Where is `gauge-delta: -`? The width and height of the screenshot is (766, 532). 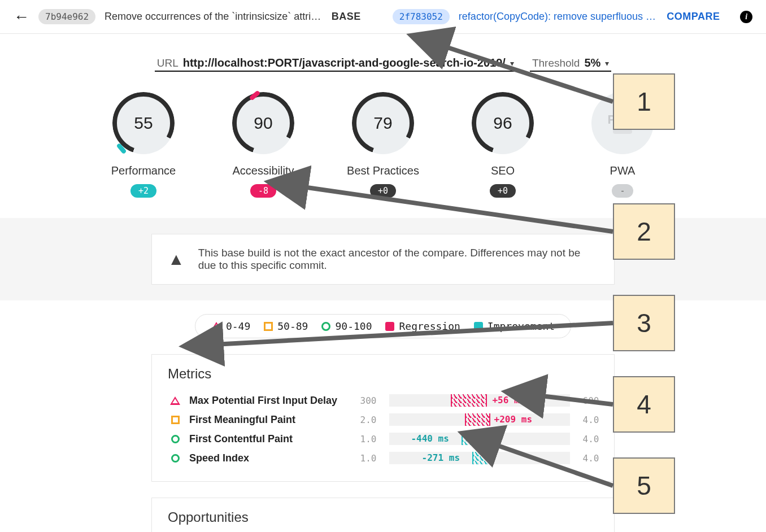 gauge-delta: - is located at coordinates (623, 191).